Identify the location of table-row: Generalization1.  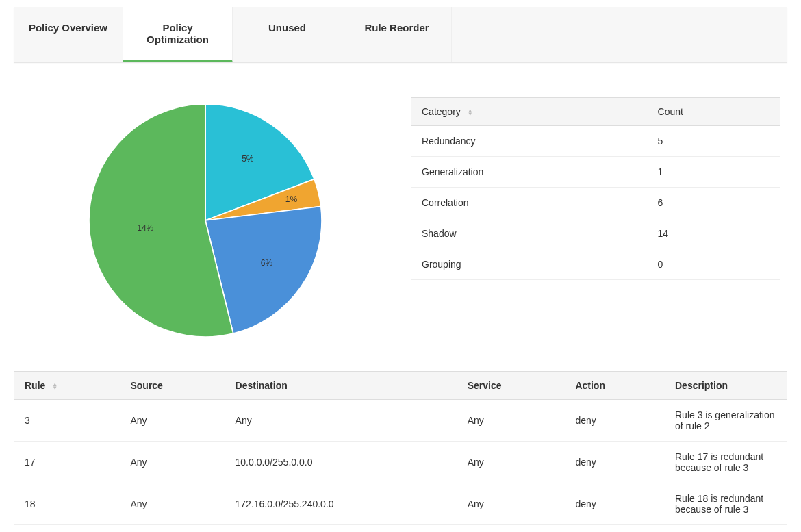
(596, 173).